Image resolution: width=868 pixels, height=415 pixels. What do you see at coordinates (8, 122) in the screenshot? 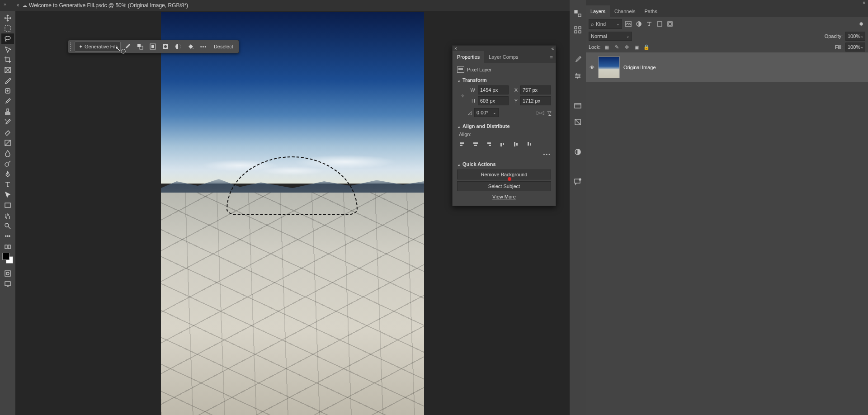
I see `history-brush-tool` at bounding box center [8, 122].